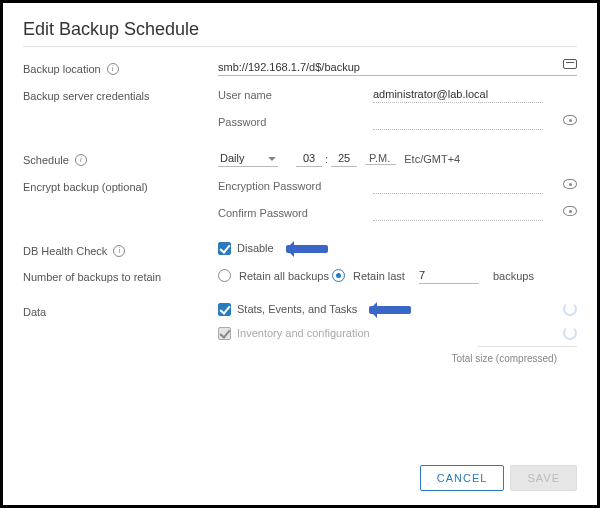  What do you see at coordinates (256, 248) in the screenshot?
I see `disable-label: Disable` at bounding box center [256, 248].